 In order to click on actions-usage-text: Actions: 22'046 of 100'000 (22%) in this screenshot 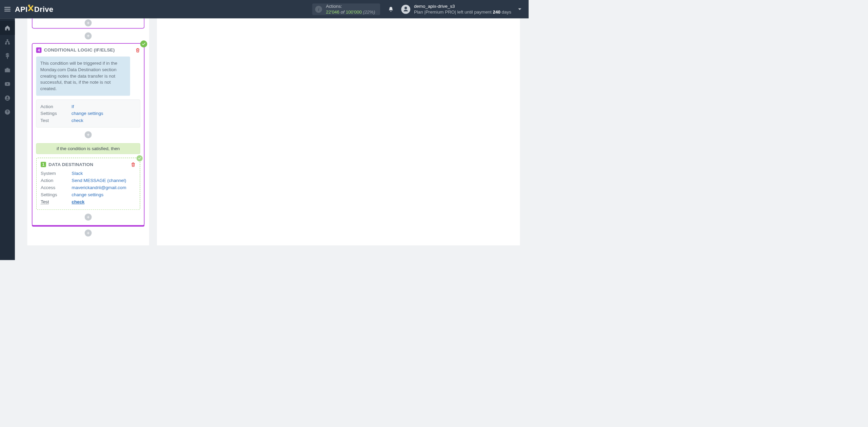, I will do `click(351, 9)`.